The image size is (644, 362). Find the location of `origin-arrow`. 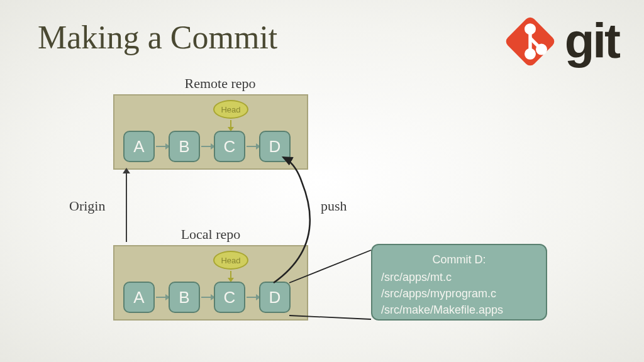

origin-arrow is located at coordinates (126, 207).